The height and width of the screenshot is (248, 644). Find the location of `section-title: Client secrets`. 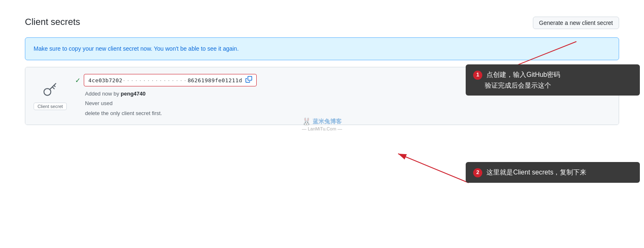

section-title: Client secrets is located at coordinates (52, 22).